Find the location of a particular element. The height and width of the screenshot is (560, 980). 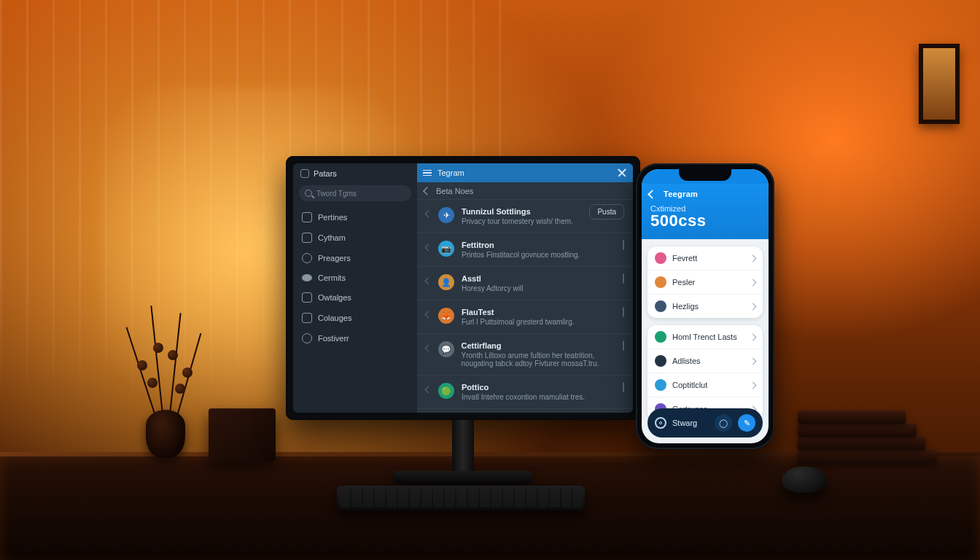

row-title: FlauTest is located at coordinates (518, 312).